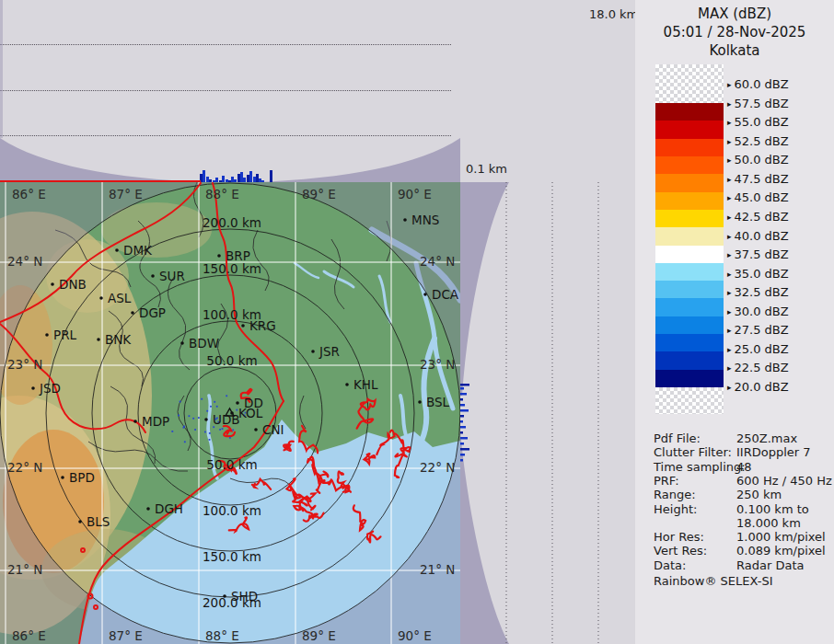 The width and height of the screenshot is (834, 644). What do you see at coordinates (759, 330) in the screenshot?
I see `dbz-scale-label: ▸27.5 dBZ` at bounding box center [759, 330].